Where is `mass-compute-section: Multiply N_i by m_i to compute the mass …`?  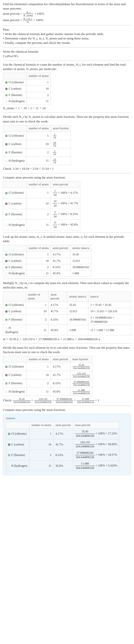
mass-compute-section: Multiply N_i by m_i to compute the mass … is located at coordinates (67, 311).